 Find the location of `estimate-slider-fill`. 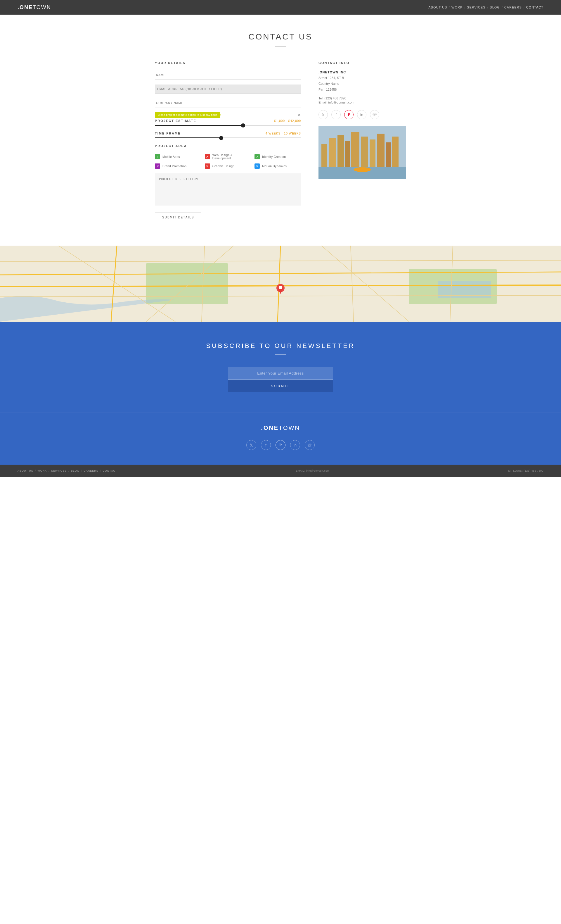

estimate-slider-fill is located at coordinates (199, 125).